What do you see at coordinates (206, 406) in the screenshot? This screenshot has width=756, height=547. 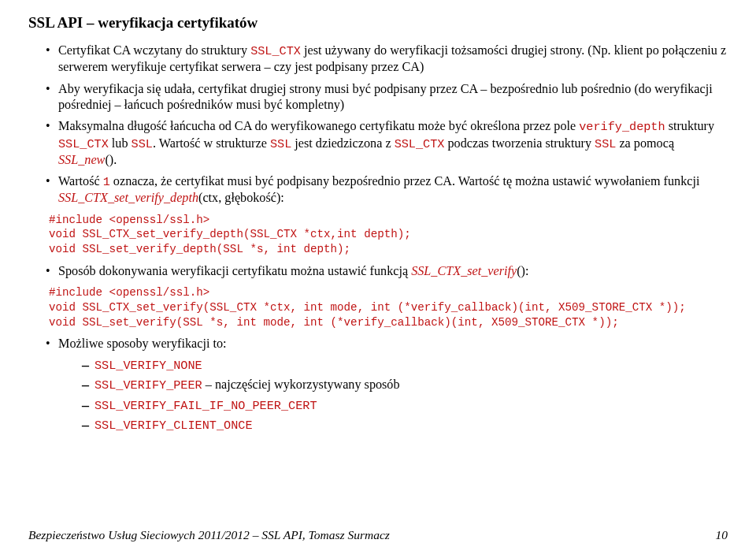 I see `const-name: SSL_VERIFY_FAIL_IF_NO_PEER_CERT` at bounding box center [206, 406].